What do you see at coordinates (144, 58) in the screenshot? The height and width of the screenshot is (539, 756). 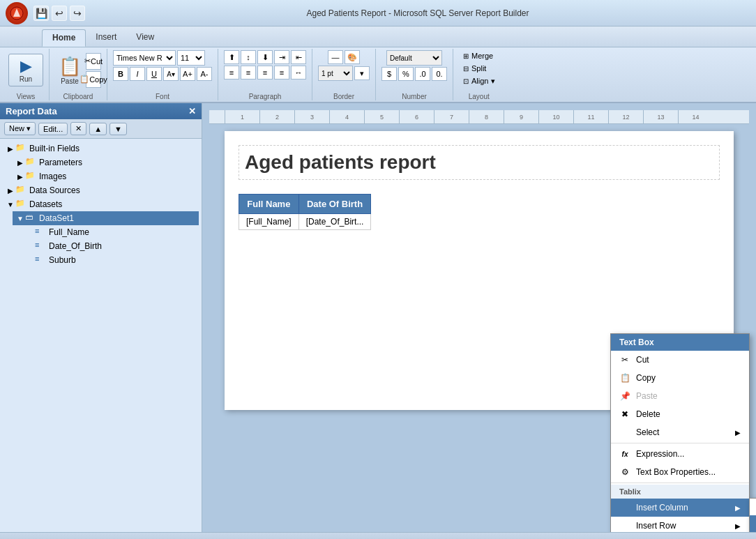 I see `font-family-select: Times New R` at bounding box center [144, 58].